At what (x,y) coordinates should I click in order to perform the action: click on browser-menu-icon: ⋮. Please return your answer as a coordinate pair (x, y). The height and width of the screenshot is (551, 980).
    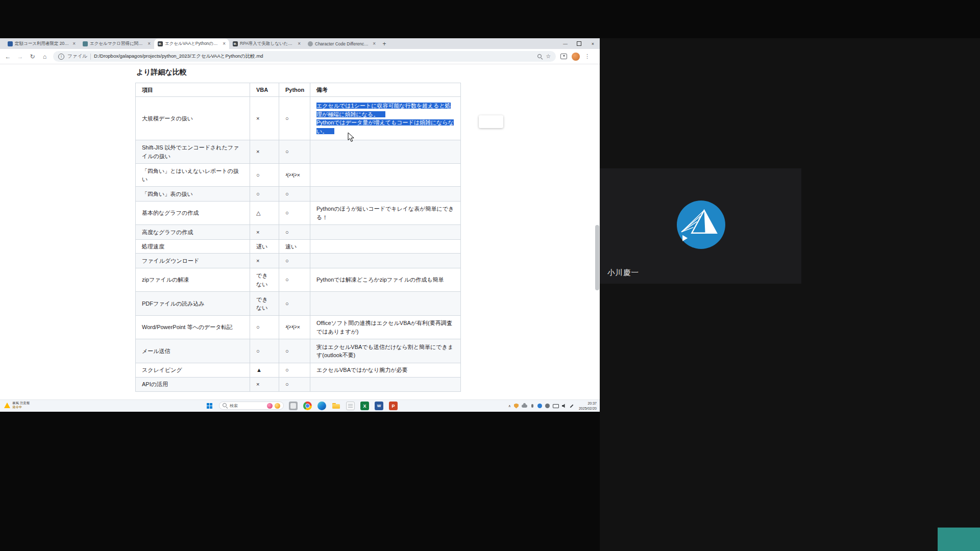
    Looking at the image, I should click on (587, 56).